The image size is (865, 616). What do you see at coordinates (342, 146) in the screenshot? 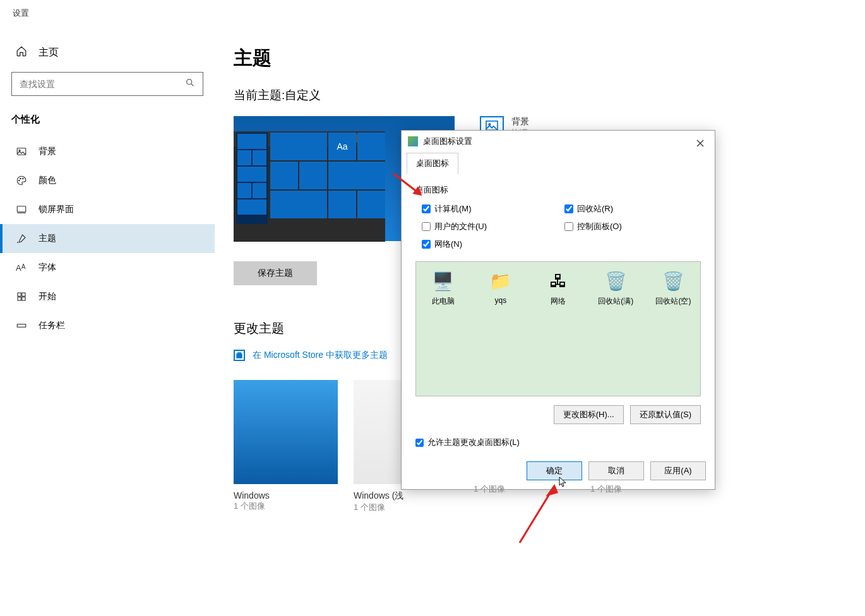
I see `preview-aa: Aa` at bounding box center [342, 146].